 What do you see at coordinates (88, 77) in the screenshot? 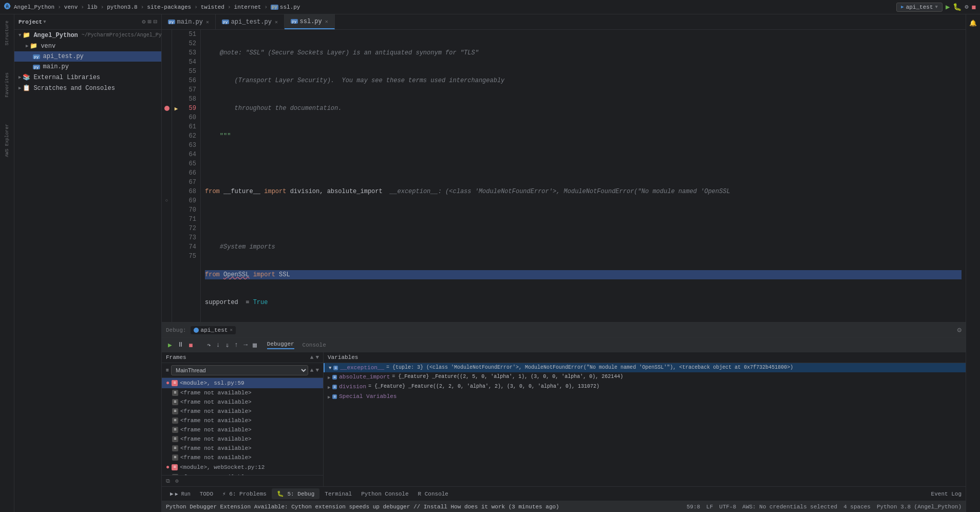
I see `tree-item-ext-libs: ▶ 📚 External Libraries` at bounding box center [88, 77].